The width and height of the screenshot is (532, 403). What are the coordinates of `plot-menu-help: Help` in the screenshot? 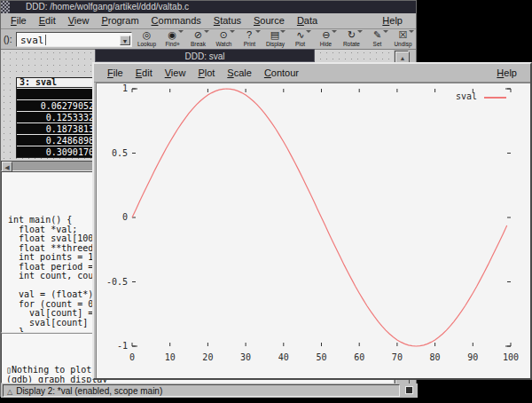 It's located at (507, 73).